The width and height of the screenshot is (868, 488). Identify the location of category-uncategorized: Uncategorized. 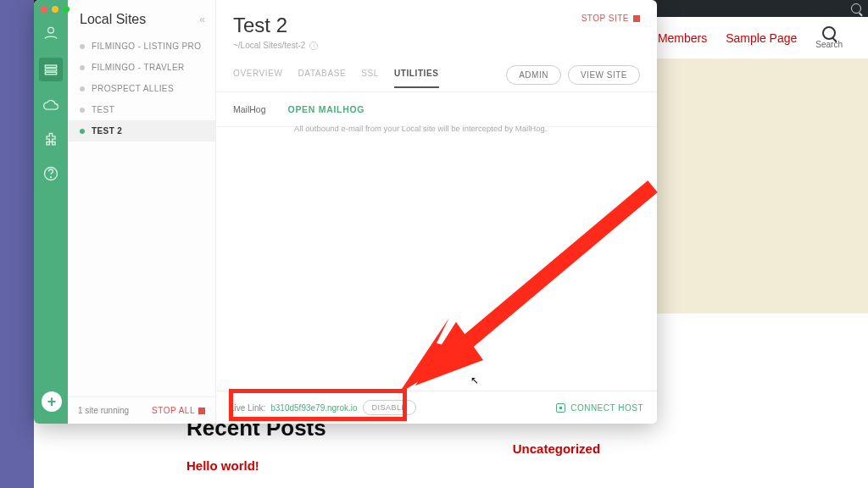
(570, 449).